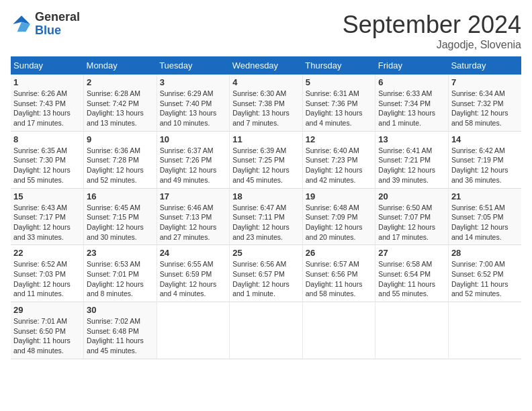  What do you see at coordinates (193, 140) in the screenshot?
I see `day-number: 10` at bounding box center [193, 140].